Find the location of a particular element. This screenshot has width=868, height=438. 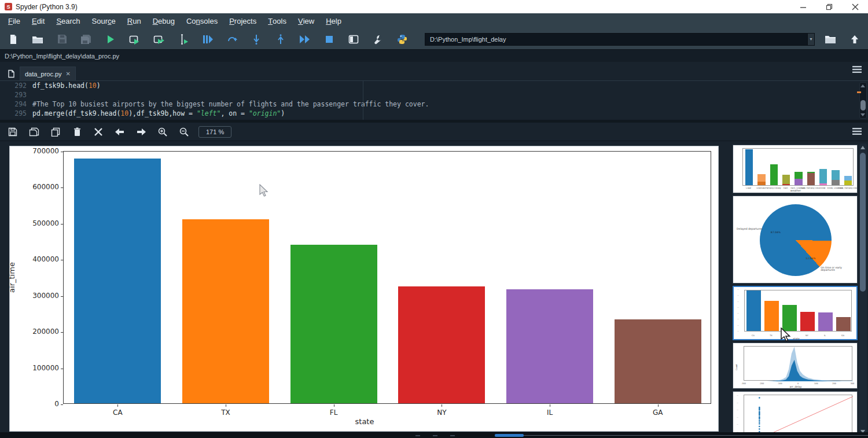

thumbnails-scroll-thumb is located at coordinates (863, 222).